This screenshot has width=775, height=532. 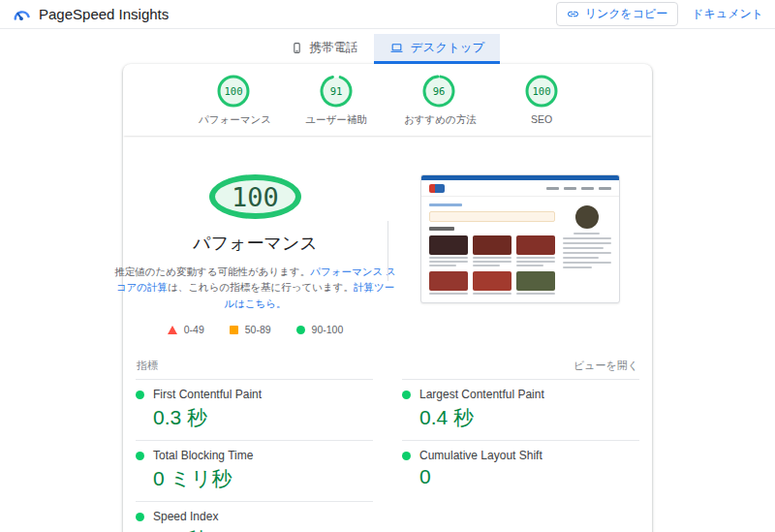 I want to click on score-gauge: 91, so click(x=336, y=91).